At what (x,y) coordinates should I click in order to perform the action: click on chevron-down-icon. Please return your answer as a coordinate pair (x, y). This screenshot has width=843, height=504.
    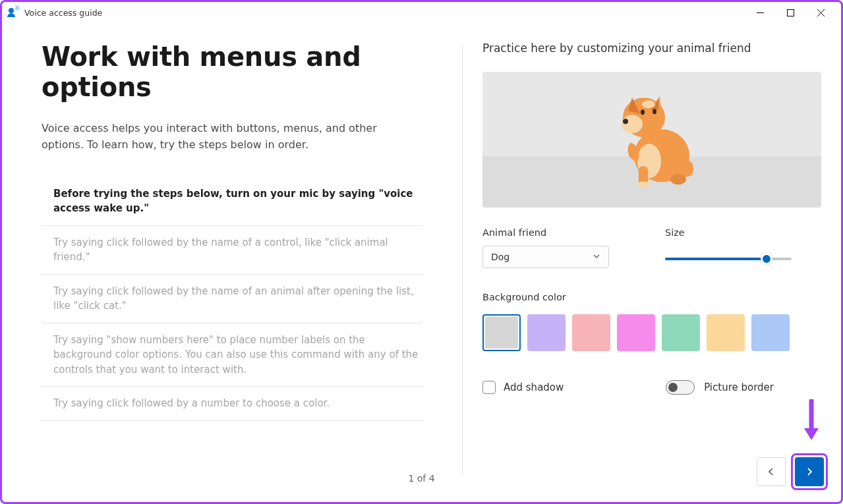
    Looking at the image, I should click on (596, 257).